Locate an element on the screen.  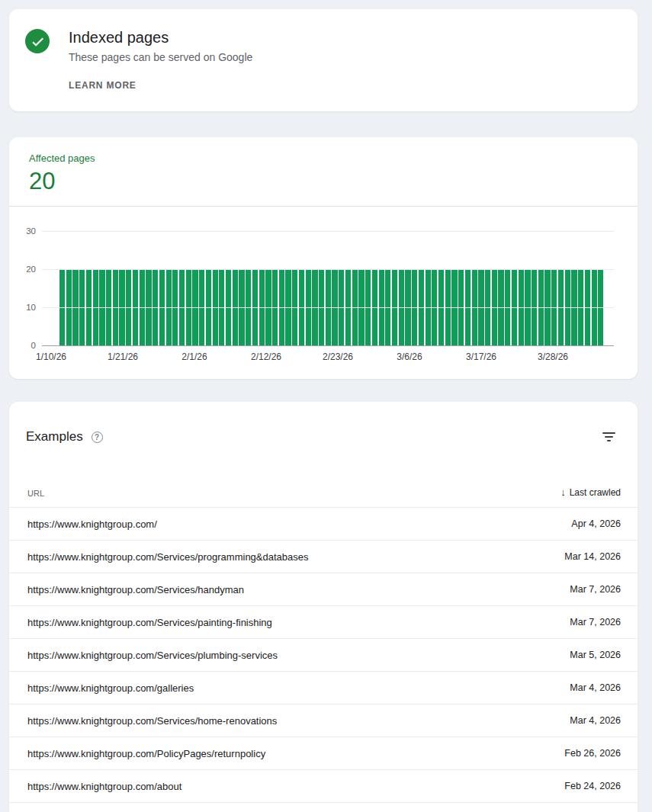
y-axis-tick-label: 10 is located at coordinates (24, 307).